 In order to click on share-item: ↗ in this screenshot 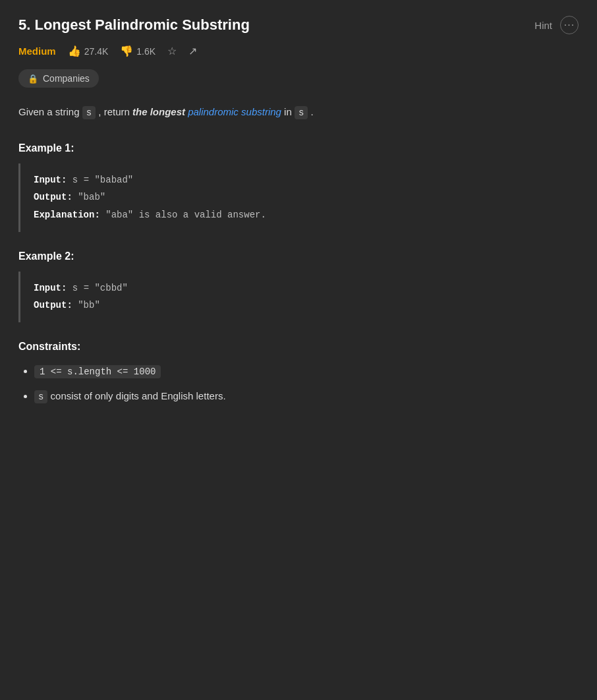, I will do `click(192, 51)`.